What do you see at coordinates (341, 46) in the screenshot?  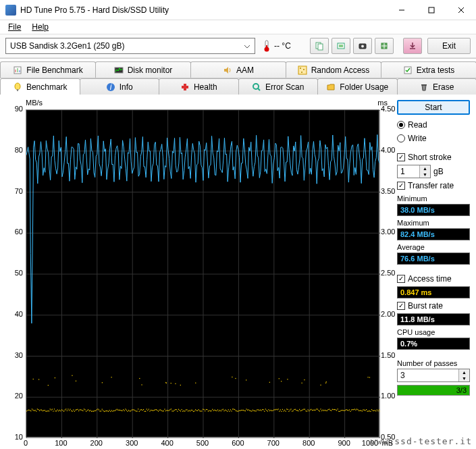 I see `copy-screenshot-button` at bounding box center [341, 46].